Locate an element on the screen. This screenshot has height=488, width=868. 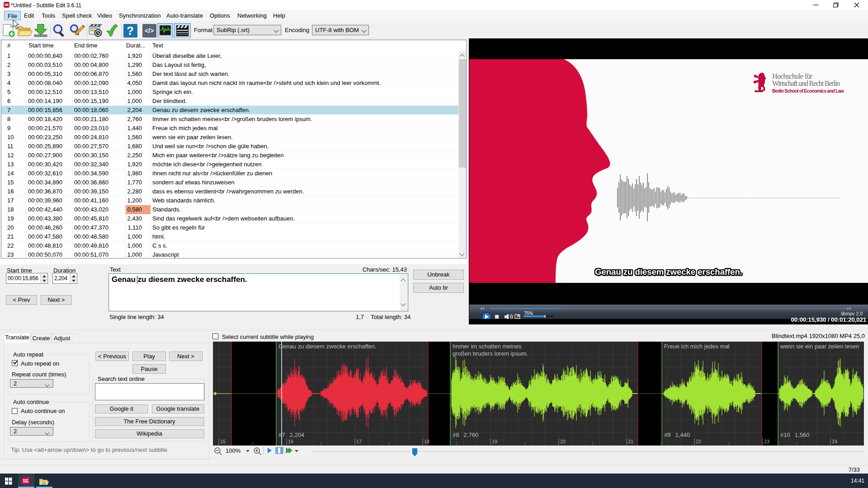
svg-text: Immer im schatten meines is located at coordinates (487, 346).